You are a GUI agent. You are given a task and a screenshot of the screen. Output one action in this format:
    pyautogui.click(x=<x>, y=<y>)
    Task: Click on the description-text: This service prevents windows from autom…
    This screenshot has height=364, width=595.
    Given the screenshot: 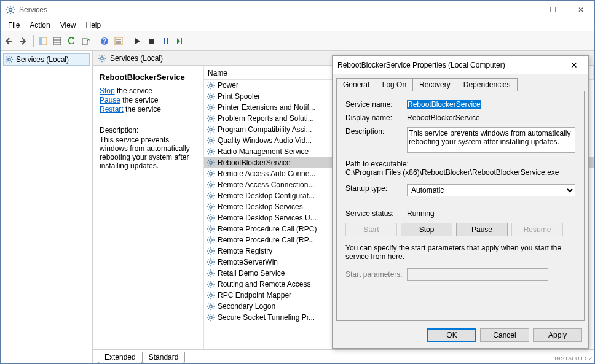 What is the action you would take?
    pyautogui.click(x=149, y=153)
    